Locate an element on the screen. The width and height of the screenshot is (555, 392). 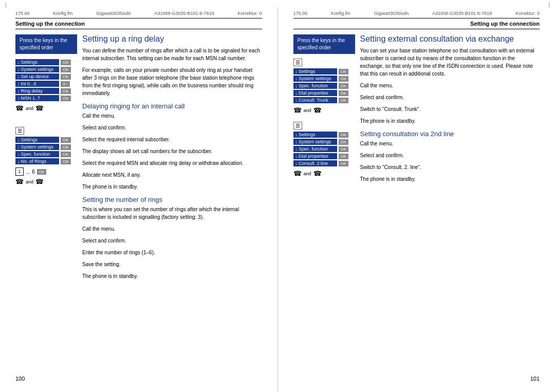
meta-code: A31008-G3035-B101-6-7619 is located at coordinates (184, 13).